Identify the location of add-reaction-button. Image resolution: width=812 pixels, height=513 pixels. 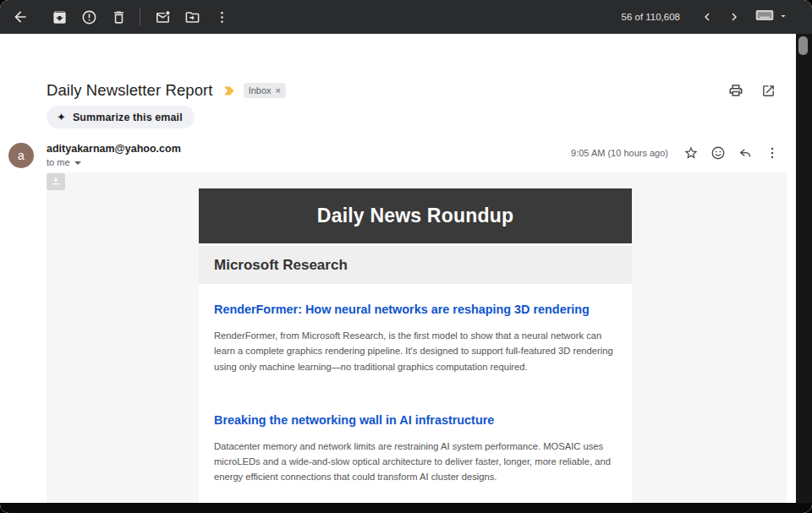
(718, 153).